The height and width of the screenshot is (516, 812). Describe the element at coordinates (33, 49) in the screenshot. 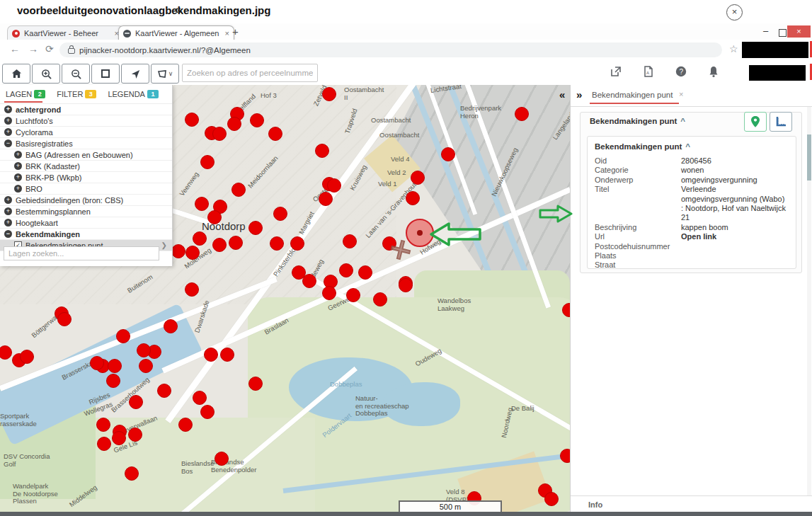

I see `forward-icon: →` at that location.